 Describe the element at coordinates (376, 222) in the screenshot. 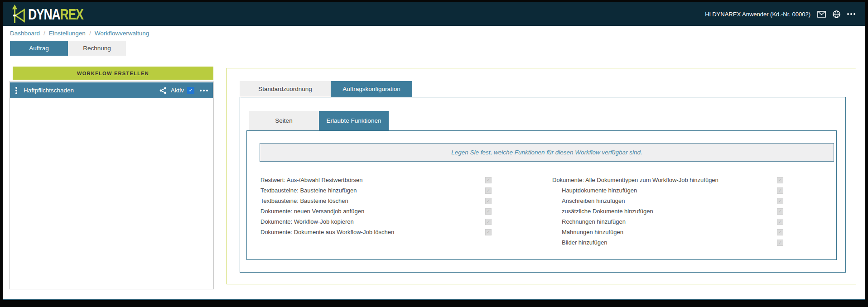

I see `function-row: Dokumente: Workflow-Job kopieren✓` at that location.